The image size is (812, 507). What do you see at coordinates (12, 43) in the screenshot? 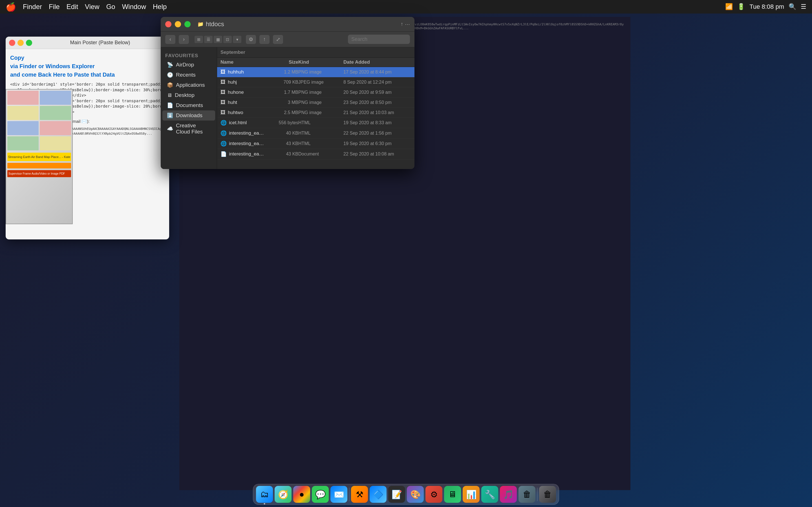
I see `close-button` at bounding box center [12, 43].